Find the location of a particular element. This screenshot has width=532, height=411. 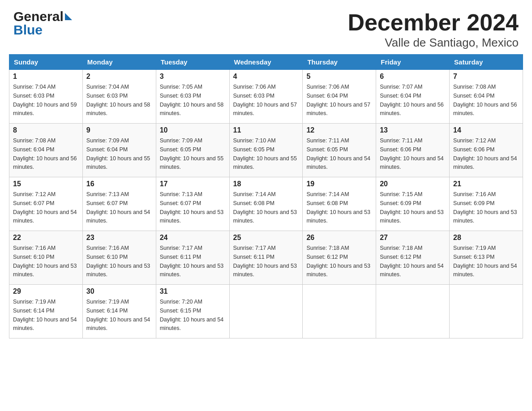

calendar-cell: 1 Sunrise: 7:04 AMSunset: 6:03 PMDayligh… is located at coordinates (46, 97).